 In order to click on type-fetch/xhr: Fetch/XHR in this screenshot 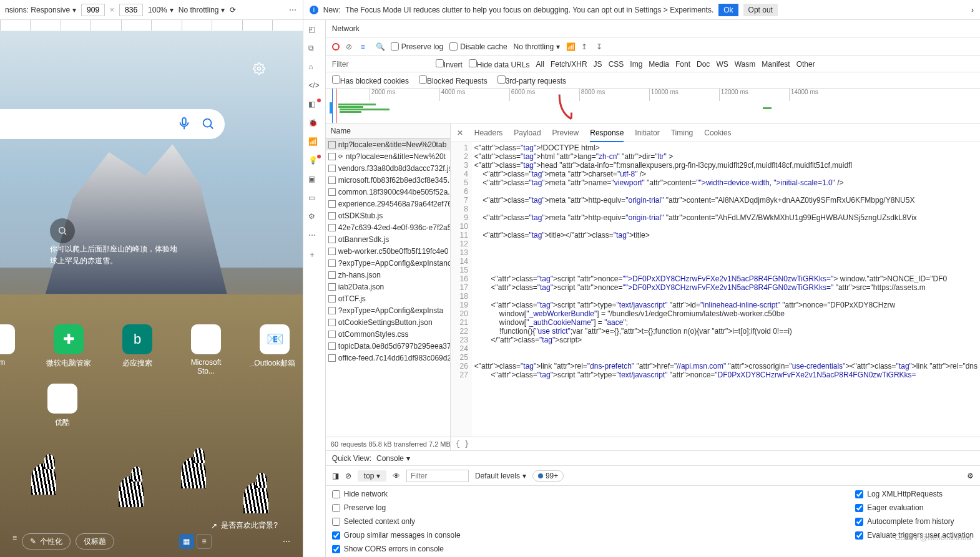, I will do `click(569, 64)`.